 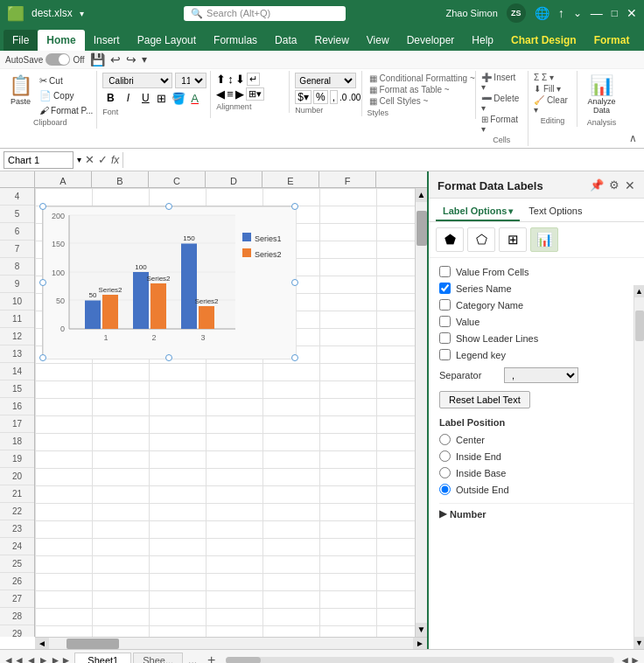 I want to click on outside-end-radio, so click(x=444, y=490).